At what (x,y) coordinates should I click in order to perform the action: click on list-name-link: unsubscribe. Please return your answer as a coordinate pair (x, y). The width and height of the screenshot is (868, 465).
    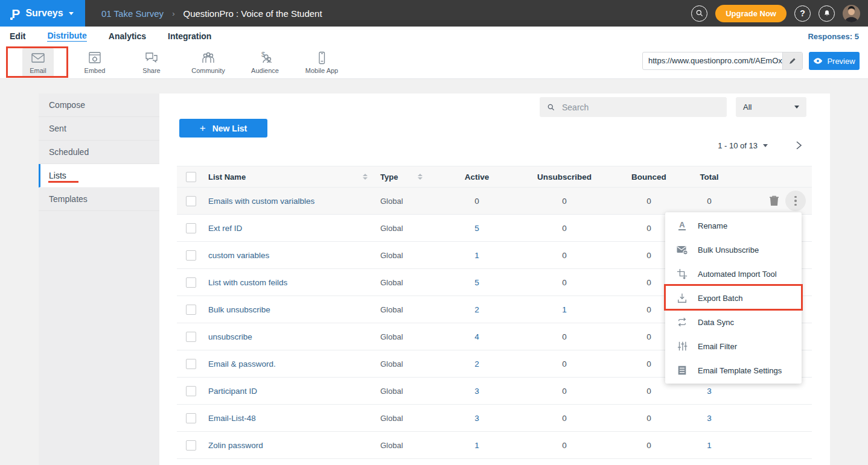
    Looking at the image, I should click on (289, 337).